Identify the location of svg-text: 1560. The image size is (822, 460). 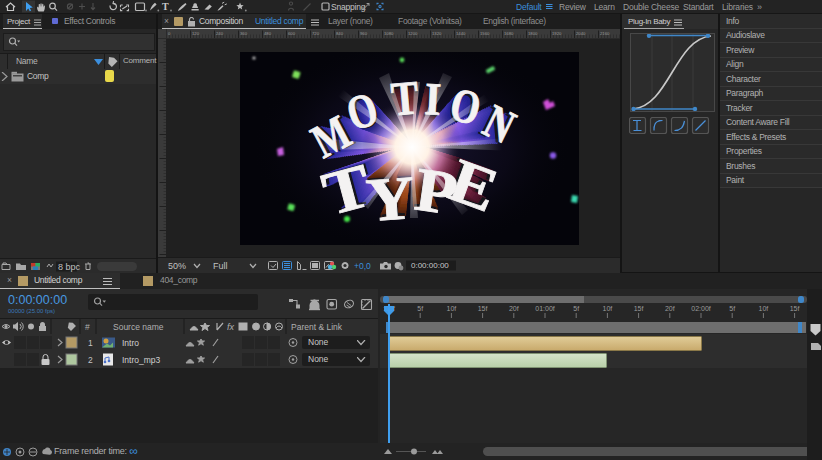
(485, 34).